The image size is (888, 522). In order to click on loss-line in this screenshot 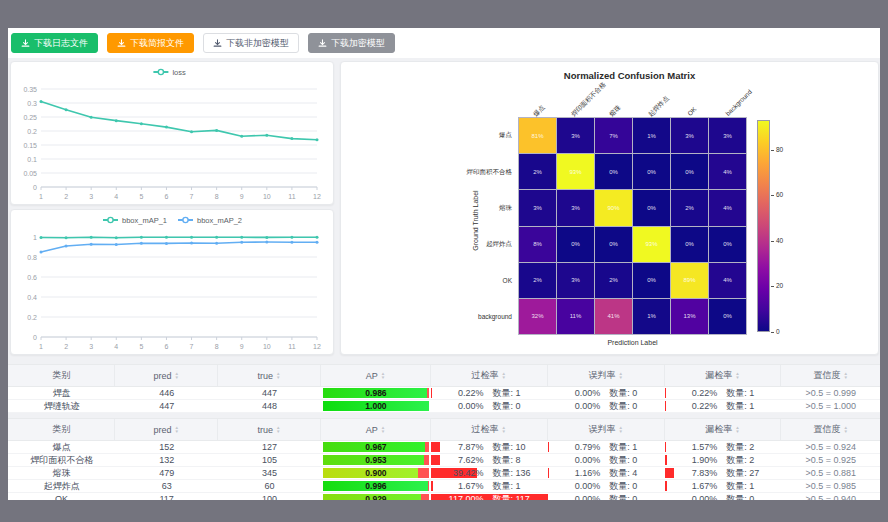, I will do `click(179, 121)`.